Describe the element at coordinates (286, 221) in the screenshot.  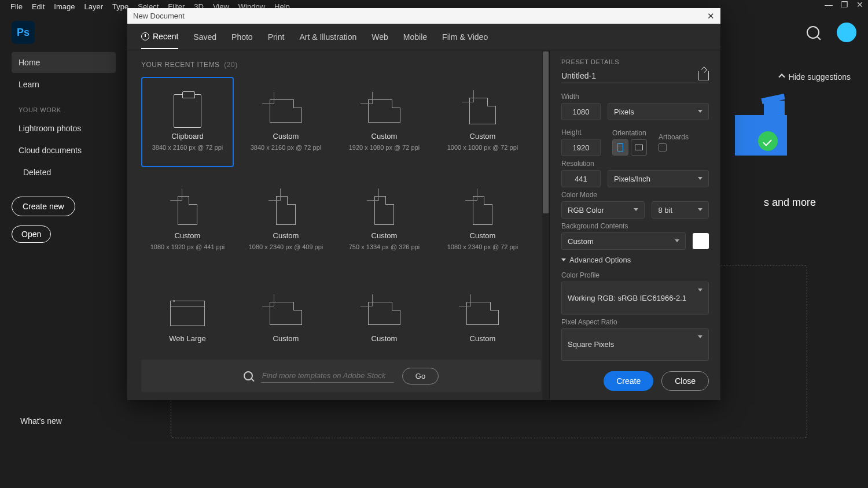
I see `preset-card: Custom1080 x 2340 px @ 409 ppi` at that location.